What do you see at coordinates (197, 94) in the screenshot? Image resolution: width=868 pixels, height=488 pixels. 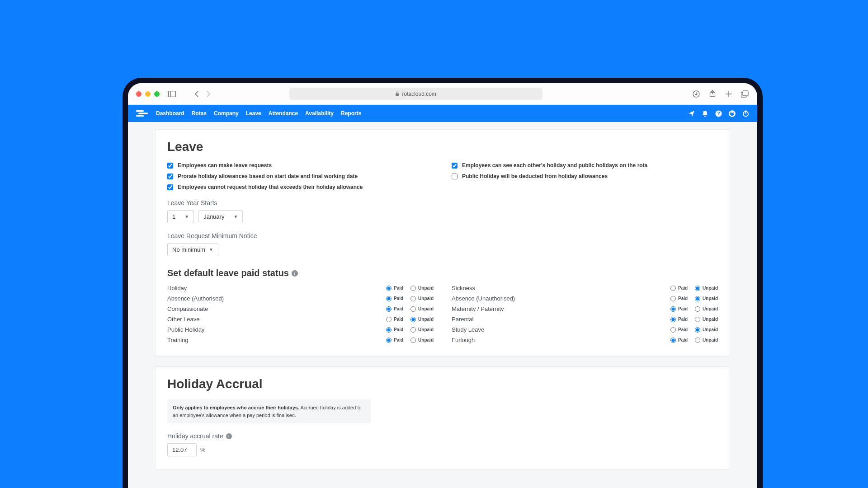 I see `back-button` at bounding box center [197, 94].